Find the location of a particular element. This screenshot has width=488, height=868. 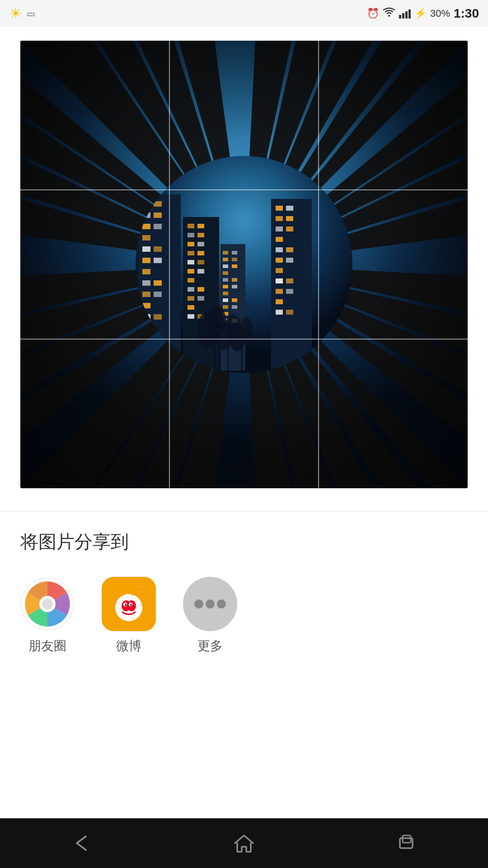

pengyouquan-label: 朋友圈 is located at coordinates (47, 646).